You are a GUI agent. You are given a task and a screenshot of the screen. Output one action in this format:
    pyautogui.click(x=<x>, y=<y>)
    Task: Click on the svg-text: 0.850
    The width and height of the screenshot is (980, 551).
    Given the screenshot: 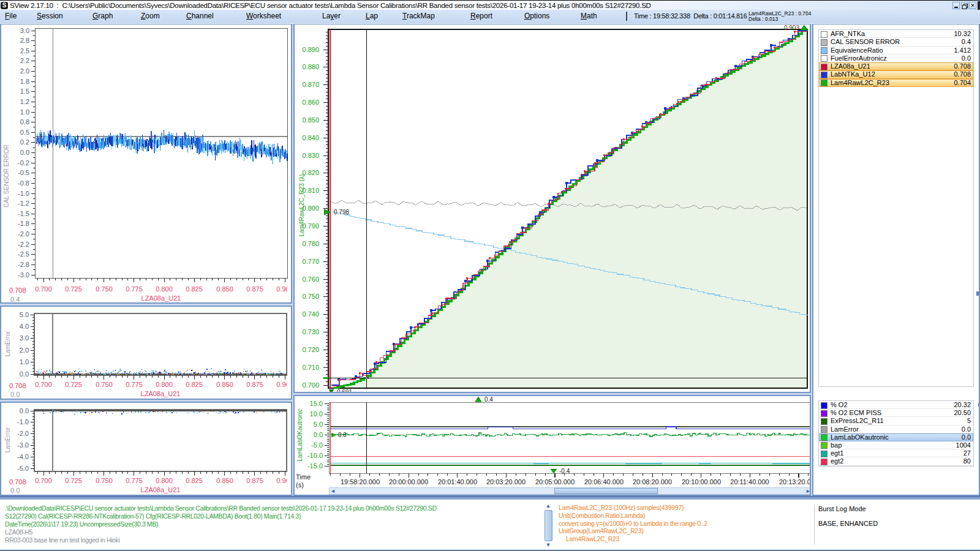 What is the action you would take?
    pyautogui.click(x=311, y=120)
    